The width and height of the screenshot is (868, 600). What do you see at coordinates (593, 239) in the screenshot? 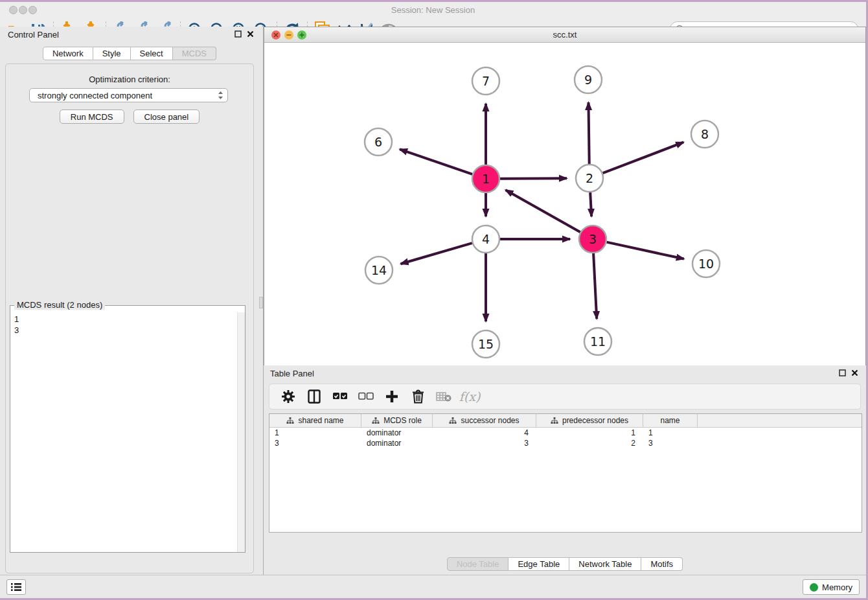
I see `graph-node-label-3: 3` at bounding box center [593, 239].